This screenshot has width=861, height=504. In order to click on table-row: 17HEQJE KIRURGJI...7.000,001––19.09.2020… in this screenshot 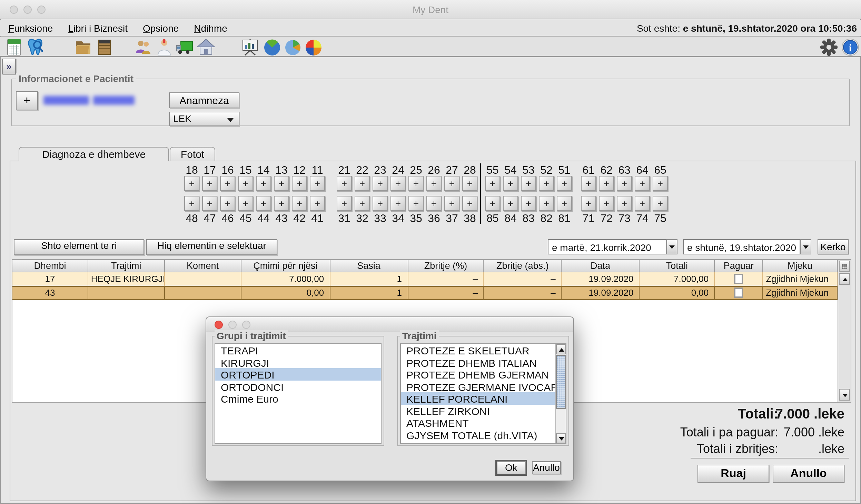, I will do `click(425, 279)`.